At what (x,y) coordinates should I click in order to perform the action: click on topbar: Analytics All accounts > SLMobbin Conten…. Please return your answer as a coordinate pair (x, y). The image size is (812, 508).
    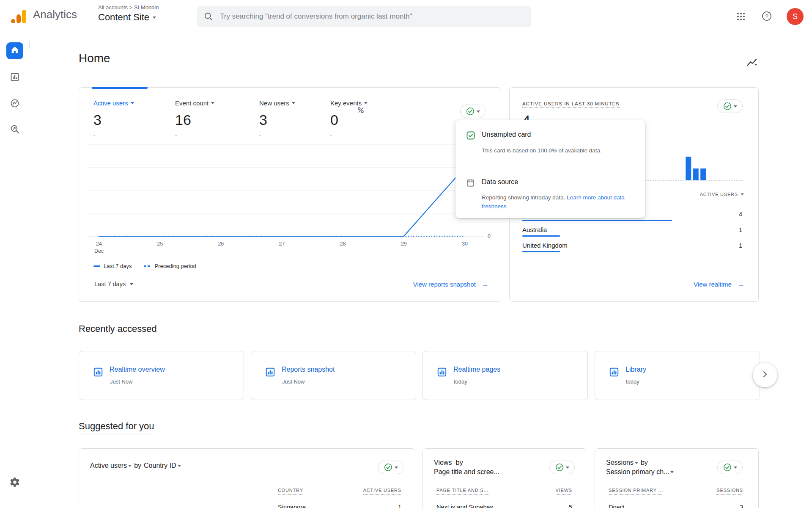
    Looking at the image, I should click on (406, 17).